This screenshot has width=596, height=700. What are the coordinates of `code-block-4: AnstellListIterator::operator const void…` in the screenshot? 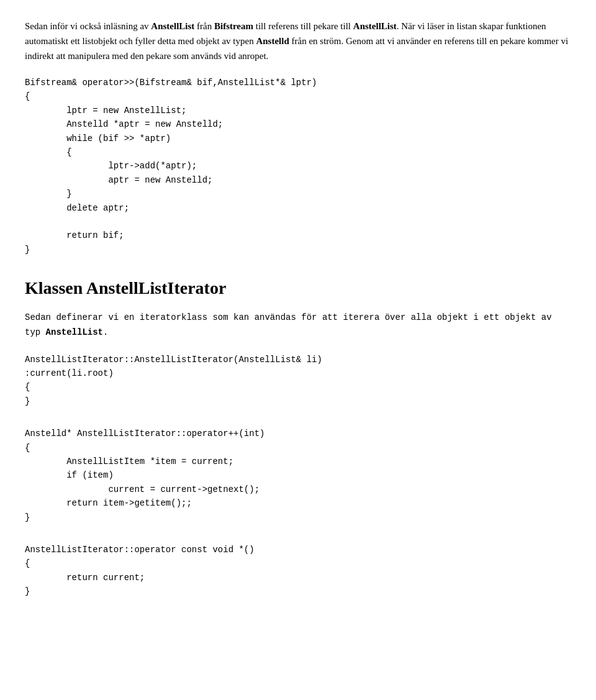 It's located at (298, 571).